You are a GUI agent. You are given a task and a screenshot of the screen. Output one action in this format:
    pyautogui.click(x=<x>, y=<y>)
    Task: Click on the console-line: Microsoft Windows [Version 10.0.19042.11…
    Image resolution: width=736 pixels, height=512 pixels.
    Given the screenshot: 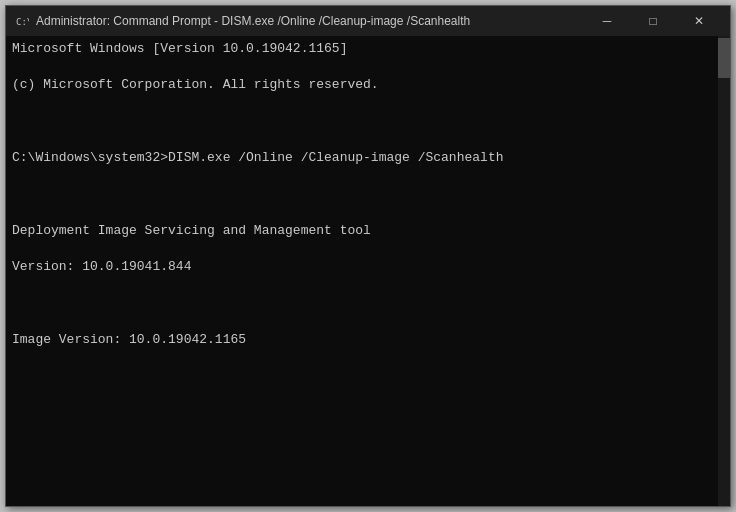 What is the action you would take?
    pyautogui.click(x=362, y=49)
    